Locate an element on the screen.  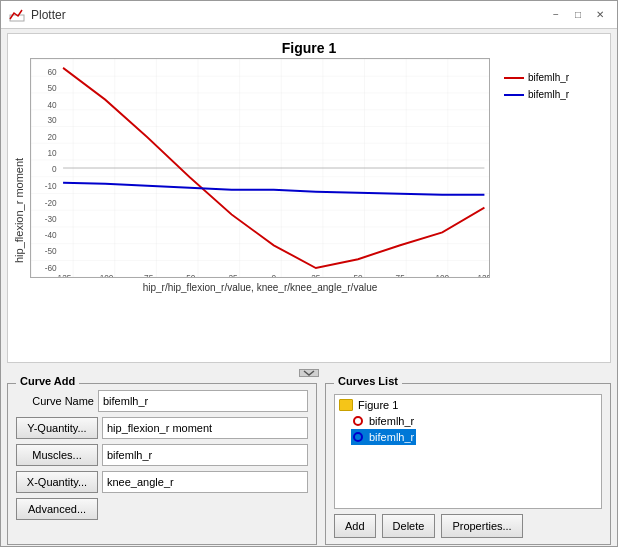
tree-item-curve2: bifemlh_r is located at coordinates (384, 437).